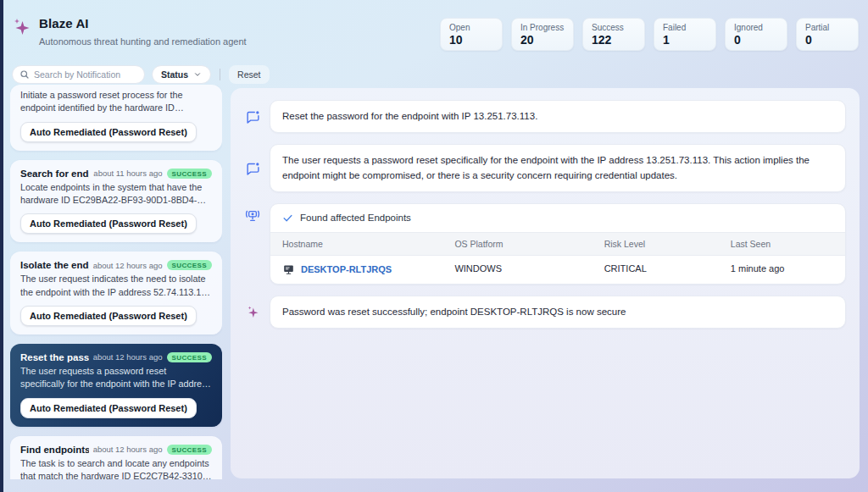  Describe the element at coordinates (127, 173) in the screenshot. I see `notification-time: about 11 hours ago` at that location.